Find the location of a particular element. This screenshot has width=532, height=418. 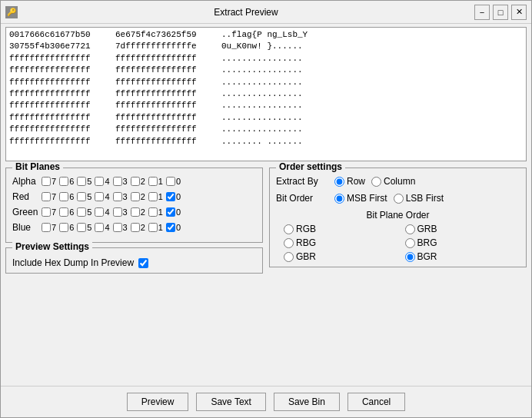

minimize-button: − is located at coordinates (482, 12).